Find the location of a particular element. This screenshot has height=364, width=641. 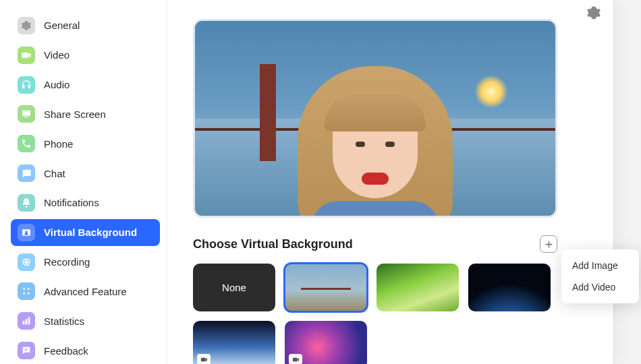

sidebar-item-label: General is located at coordinates (62, 26).